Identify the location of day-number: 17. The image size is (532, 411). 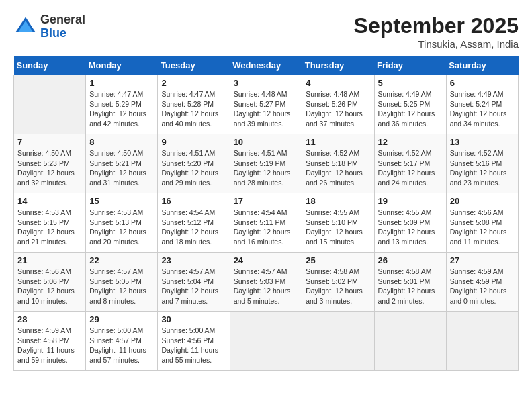
(266, 201).